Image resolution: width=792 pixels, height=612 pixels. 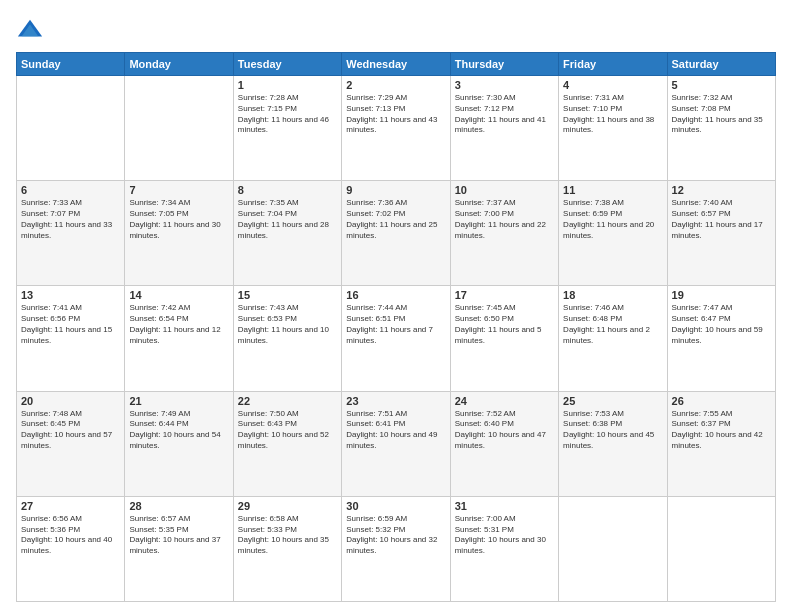 I want to click on day-cell-22: 22Sunrise: 7:50 AMSunset: 6:43 PMDayligh…, so click(x=287, y=444).